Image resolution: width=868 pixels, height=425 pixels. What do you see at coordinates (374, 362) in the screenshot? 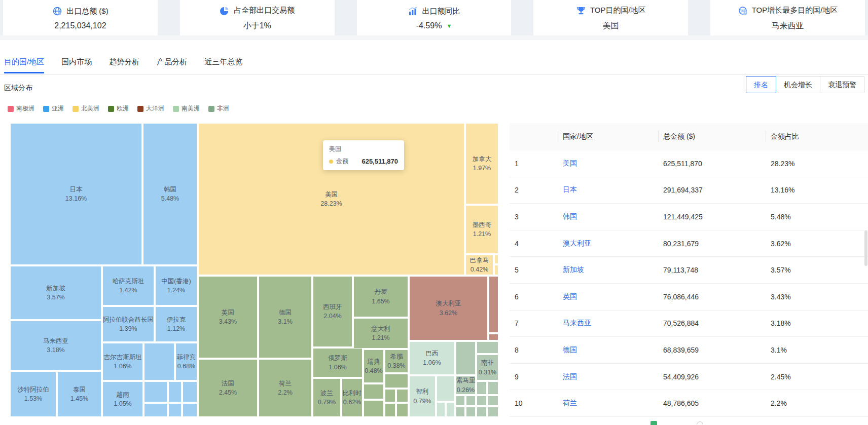
I see `treemap-cell-name: 瑞典` at bounding box center [374, 362].